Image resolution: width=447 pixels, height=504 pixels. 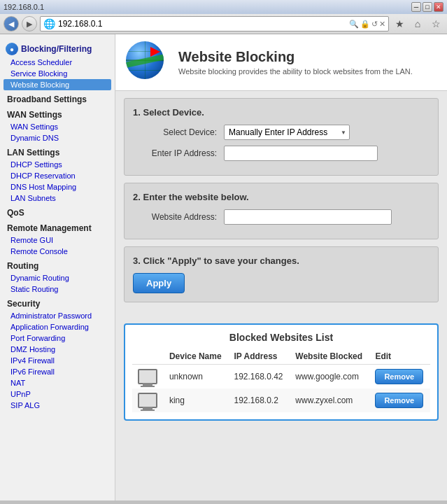 What do you see at coordinates (196, 377) in the screenshot?
I see `row1-device-name: unknown` at bounding box center [196, 377].